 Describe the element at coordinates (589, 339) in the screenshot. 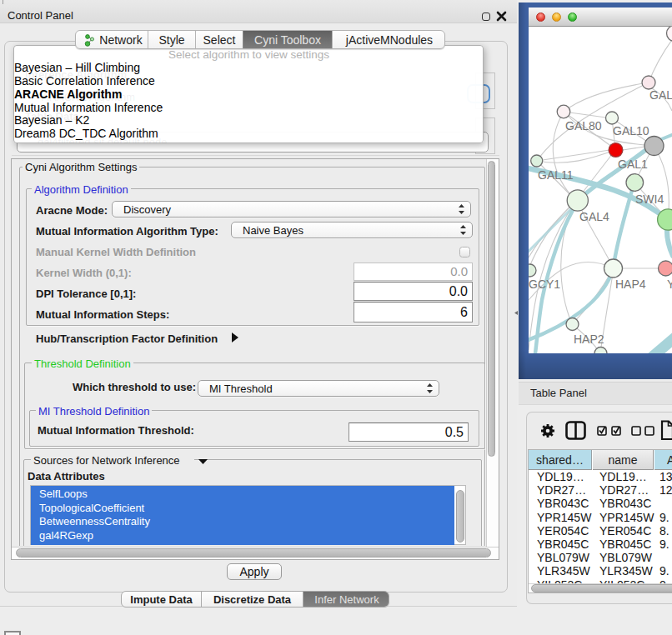

I see `svg-text: HAP2` at that location.